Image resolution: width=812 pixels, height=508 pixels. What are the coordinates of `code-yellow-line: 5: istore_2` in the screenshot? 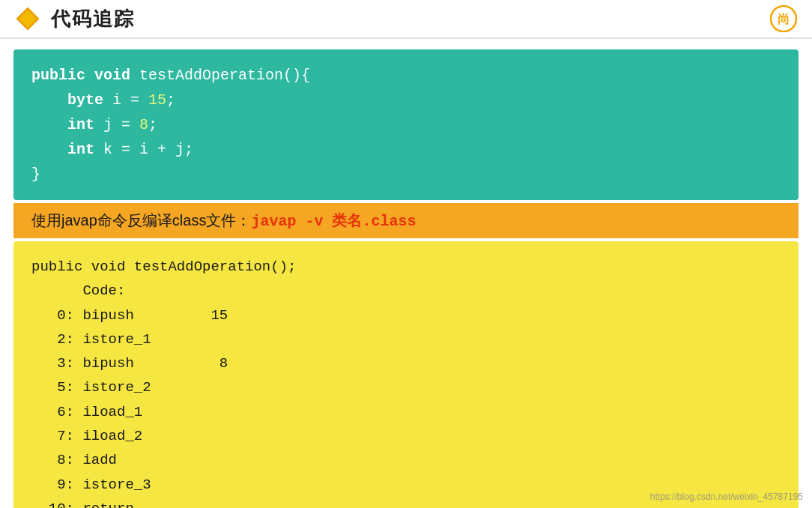 It's located at (91, 387).